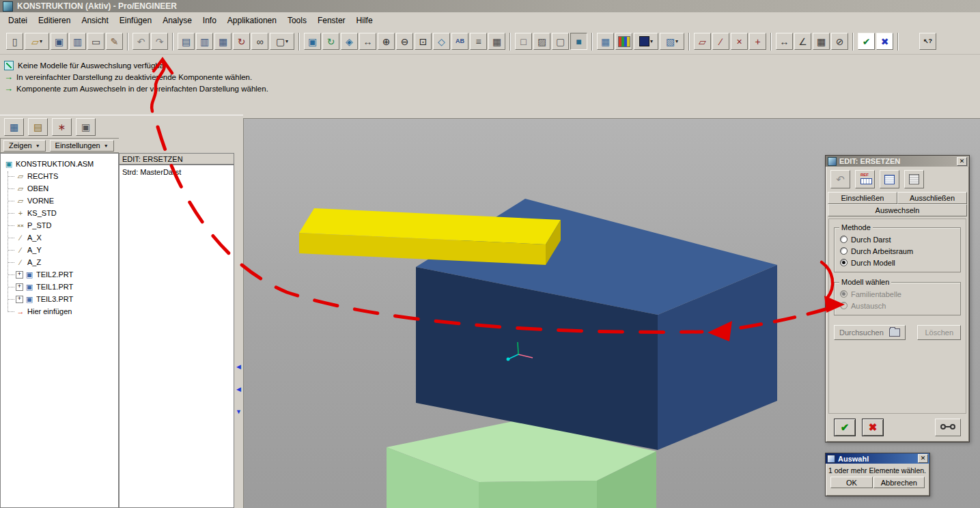  Describe the element at coordinates (605, 41) in the screenshot. I see `datum-planes-toggle: ▦` at that location.